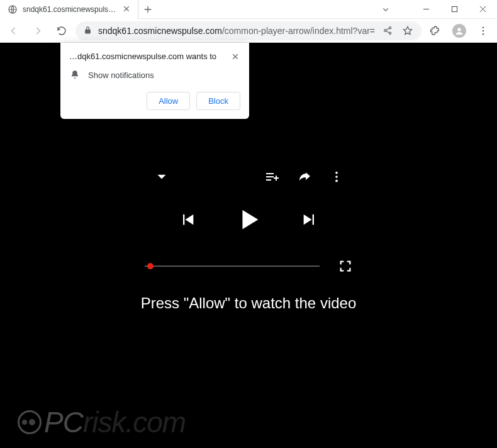  Describe the element at coordinates (69, 9) in the screenshot. I see `browser-tab: sndqk61.cosmicnewspulse.com/` at that location.